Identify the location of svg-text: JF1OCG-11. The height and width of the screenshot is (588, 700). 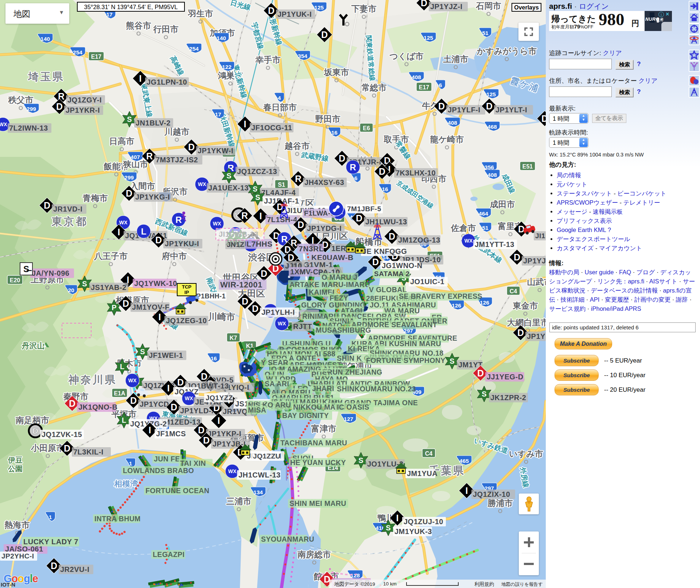
(272, 128).